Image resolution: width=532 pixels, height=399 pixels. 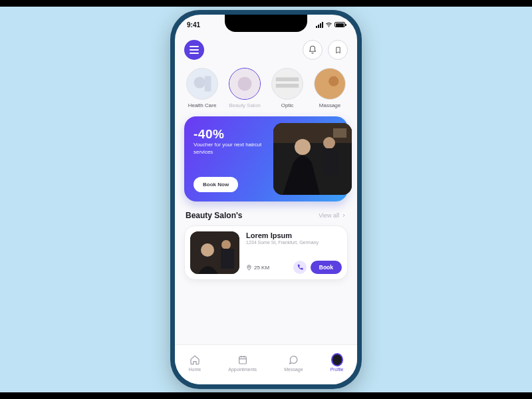 I want to click on nav-home: Home, so click(x=196, y=363).